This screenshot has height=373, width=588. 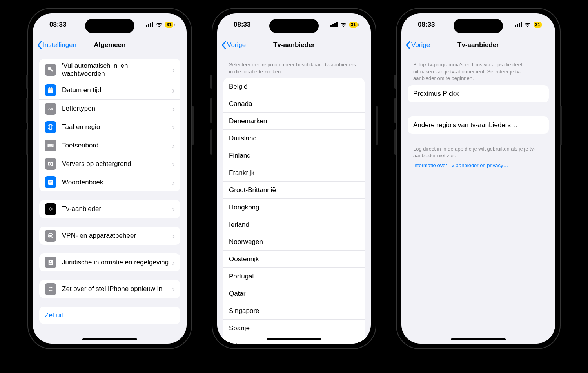 What do you see at coordinates (117, 70) in the screenshot?
I see `row-label: 'Vul automatisch in' en wachtwoorden` at bounding box center [117, 70].